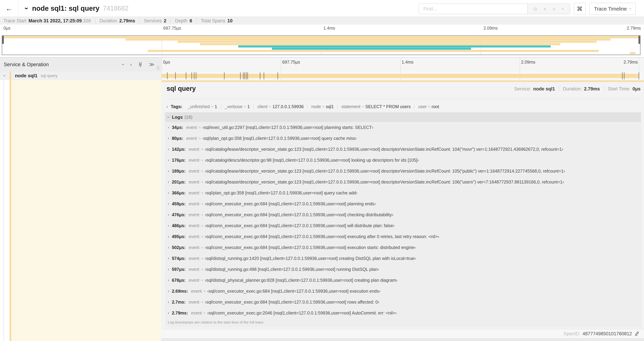 Image resolution: width=644 pixels, height=341 pixels. What do you see at coordinates (235, 107) in the screenshot?
I see `tag-item: _verbose=1` at bounding box center [235, 107].